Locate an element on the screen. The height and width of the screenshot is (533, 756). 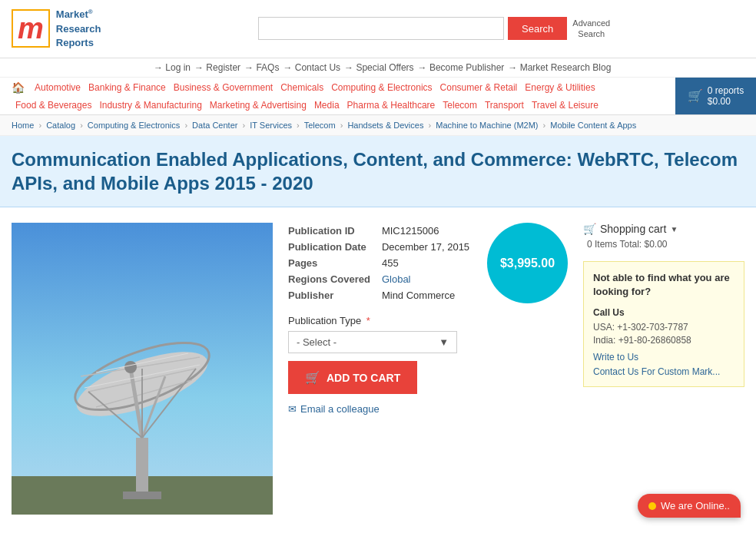
pub-type-label: Publication Type * is located at coordinates (428, 321).